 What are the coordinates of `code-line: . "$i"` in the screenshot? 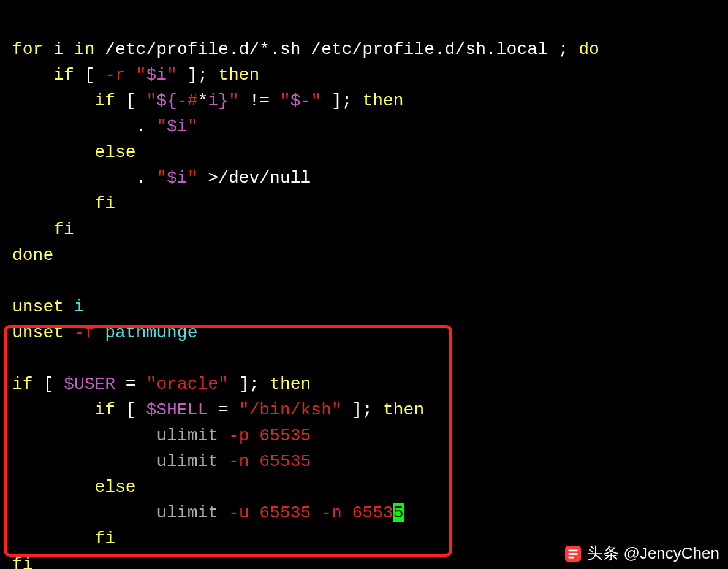 It's located at (105, 126).